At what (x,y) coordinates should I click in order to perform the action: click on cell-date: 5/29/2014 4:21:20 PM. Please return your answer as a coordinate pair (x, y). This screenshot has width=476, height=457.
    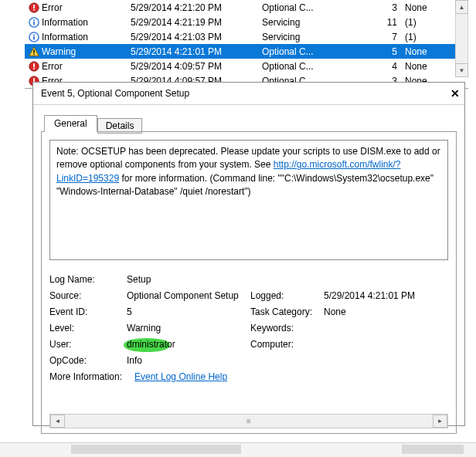
    Looking at the image, I should click on (196, 8).